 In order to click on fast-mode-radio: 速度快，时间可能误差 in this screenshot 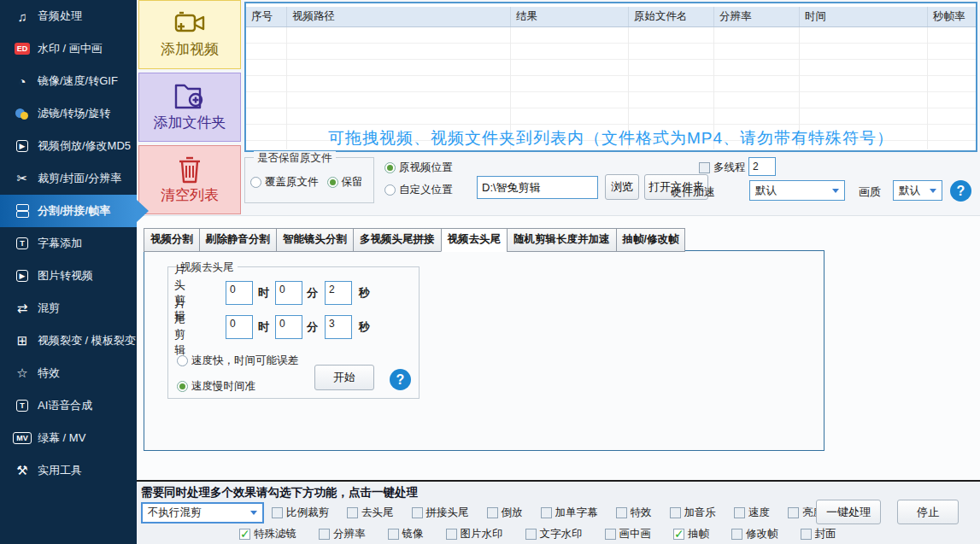, I will do `click(238, 360)`.